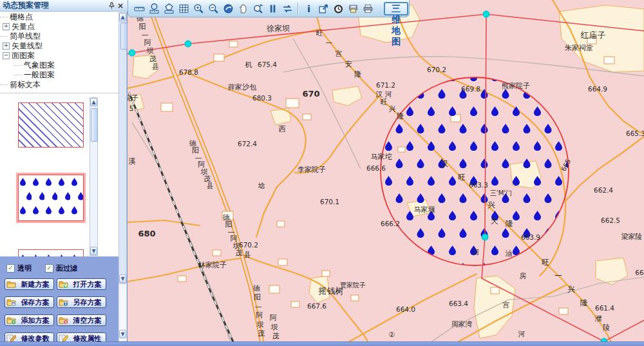 The width and height of the screenshot is (644, 346). I want to click on pattern-list: ▲ ▼, so click(59, 175).